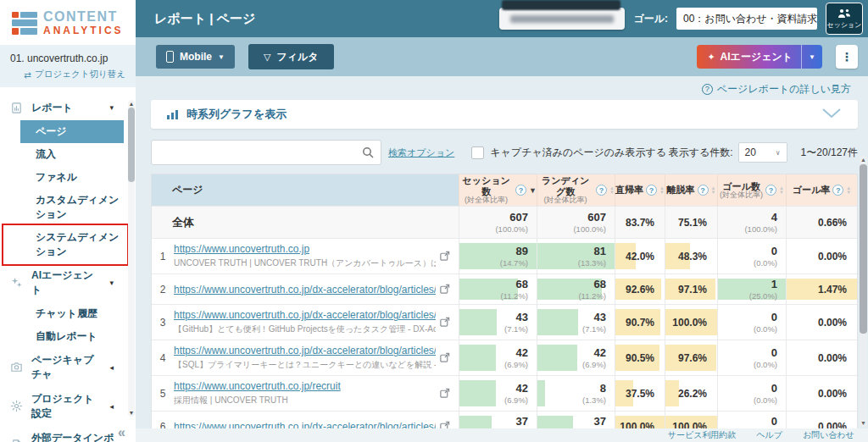  Describe the element at coordinates (421, 152) in the screenshot. I see `search-options-link: 検索オプション` at that location.